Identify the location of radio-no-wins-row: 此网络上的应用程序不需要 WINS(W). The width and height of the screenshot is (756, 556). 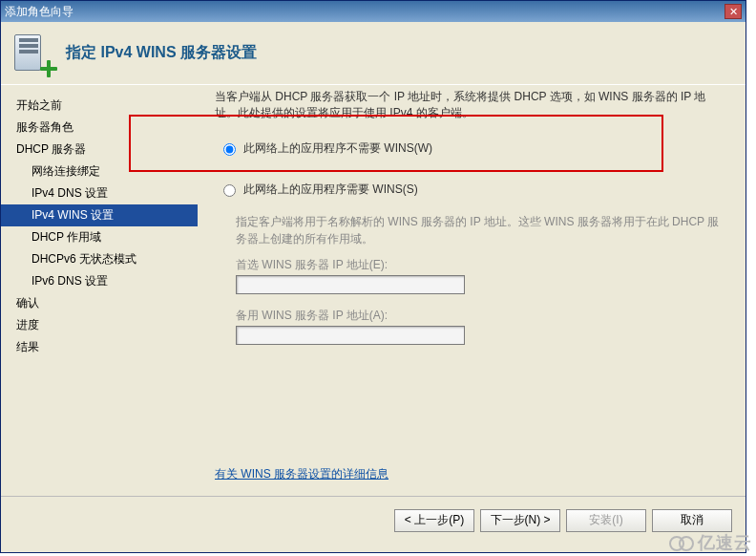
(473, 149).